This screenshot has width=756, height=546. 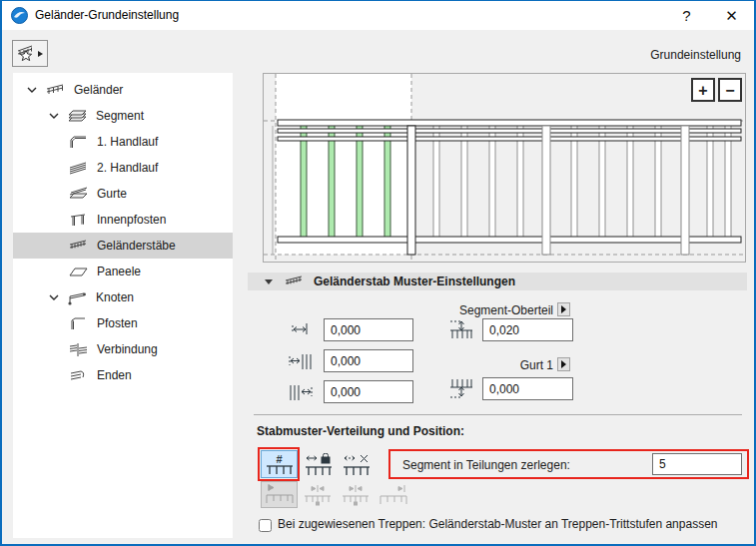 I want to click on division-count-input, so click(x=697, y=464).